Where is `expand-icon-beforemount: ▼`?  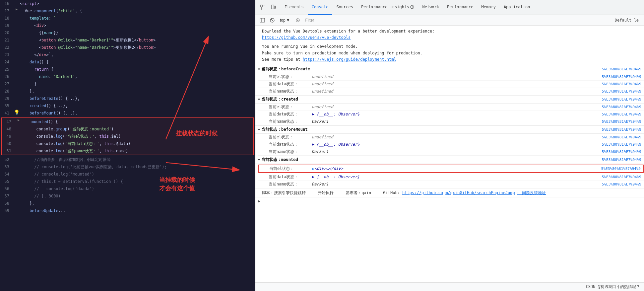
expand-icon-beforemount: ▼ is located at coordinates (259, 129).